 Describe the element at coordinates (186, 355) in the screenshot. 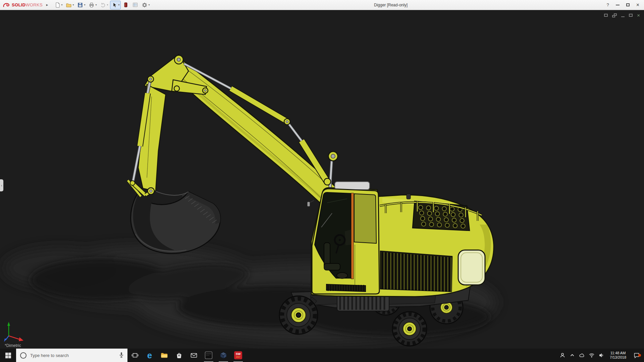

I see `taskbar-apps: e` at that location.